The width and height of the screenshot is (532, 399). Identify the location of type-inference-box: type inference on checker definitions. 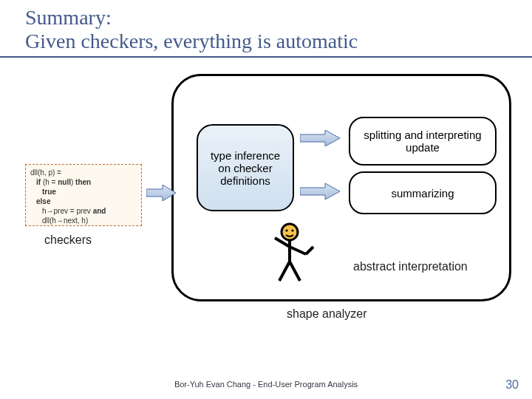
(245, 168).